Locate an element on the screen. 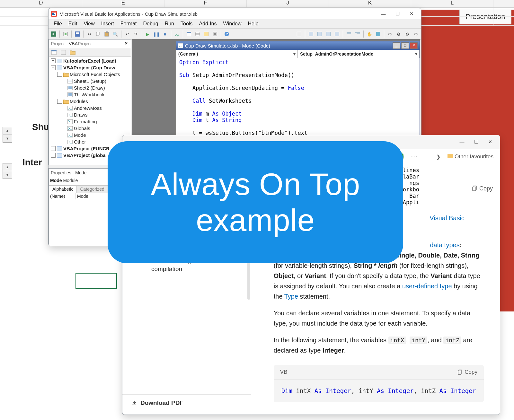 The image size is (514, 420). tab-alphabetic: Alphabetic is located at coordinates (63, 189).